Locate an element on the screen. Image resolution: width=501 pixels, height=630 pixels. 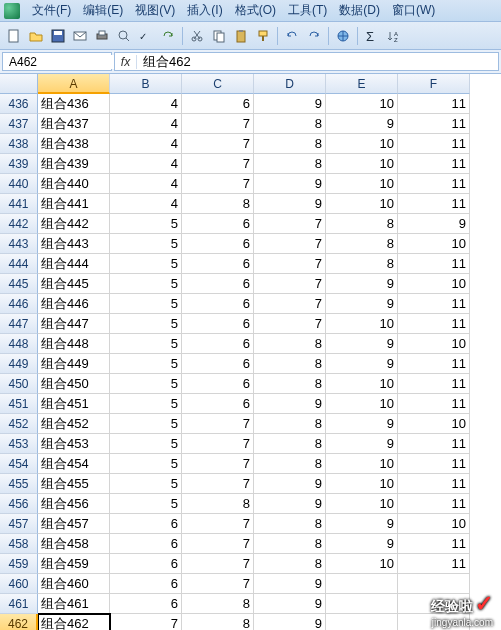
row-header: 452 is located at coordinates (19, 424).